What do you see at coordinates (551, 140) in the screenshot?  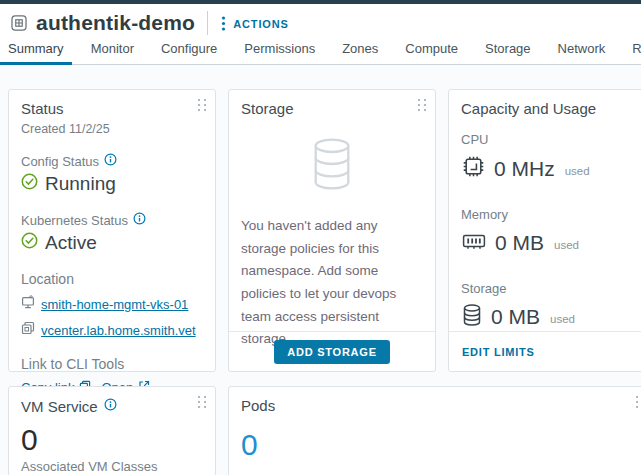 I see `cpu-label: CPU` at bounding box center [551, 140].